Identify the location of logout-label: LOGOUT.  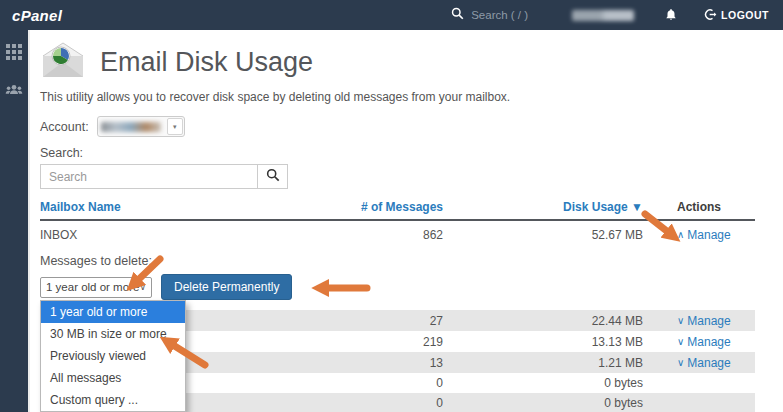
(745, 15).